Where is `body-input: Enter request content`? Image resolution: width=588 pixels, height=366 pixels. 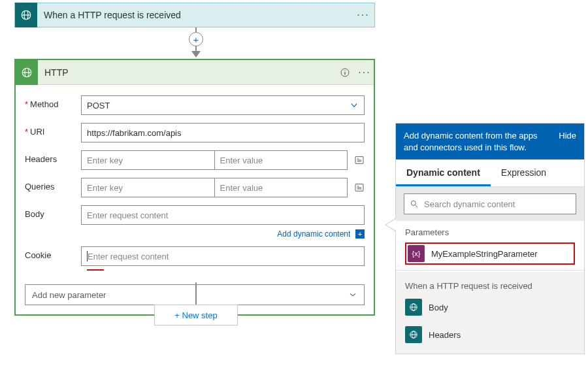 body-input: Enter request content is located at coordinates (223, 215).